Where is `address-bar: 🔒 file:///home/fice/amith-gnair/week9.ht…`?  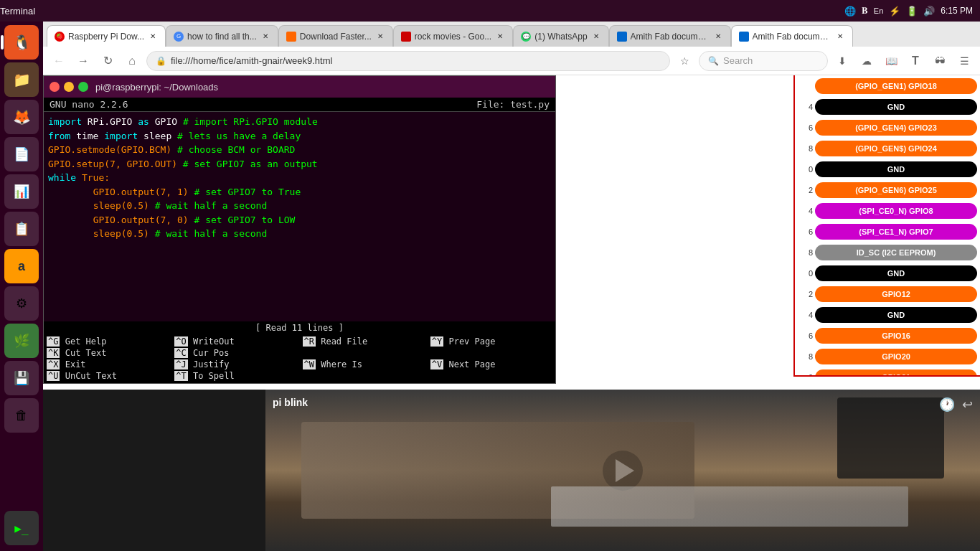
address-bar: 🔒 file:///home/fice/amith-gnair/week9.ht… is located at coordinates (408, 61).